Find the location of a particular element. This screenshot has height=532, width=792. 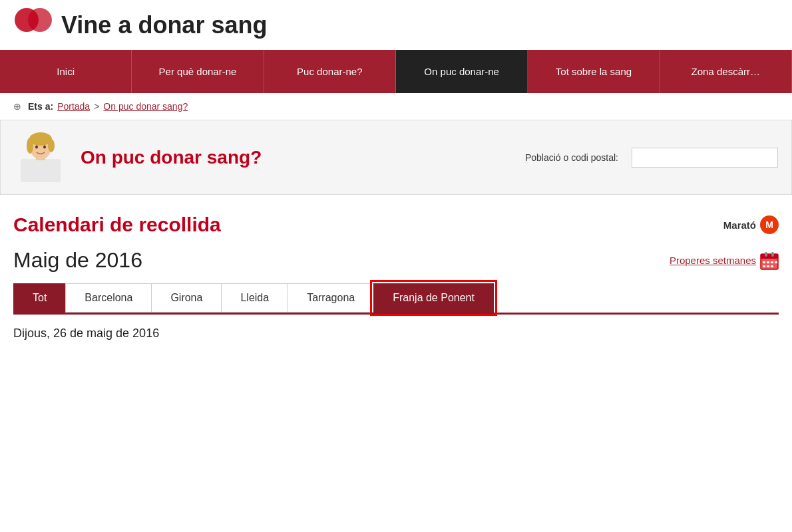

location-search-input is located at coordinates (705, 158).